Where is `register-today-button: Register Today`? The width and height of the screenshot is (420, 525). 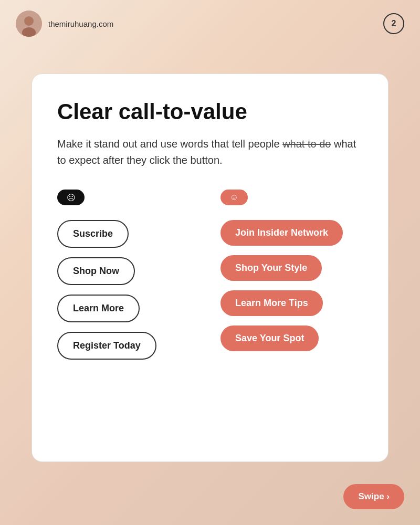
register-today-button: Register Today is located at coordinates (107, 345).